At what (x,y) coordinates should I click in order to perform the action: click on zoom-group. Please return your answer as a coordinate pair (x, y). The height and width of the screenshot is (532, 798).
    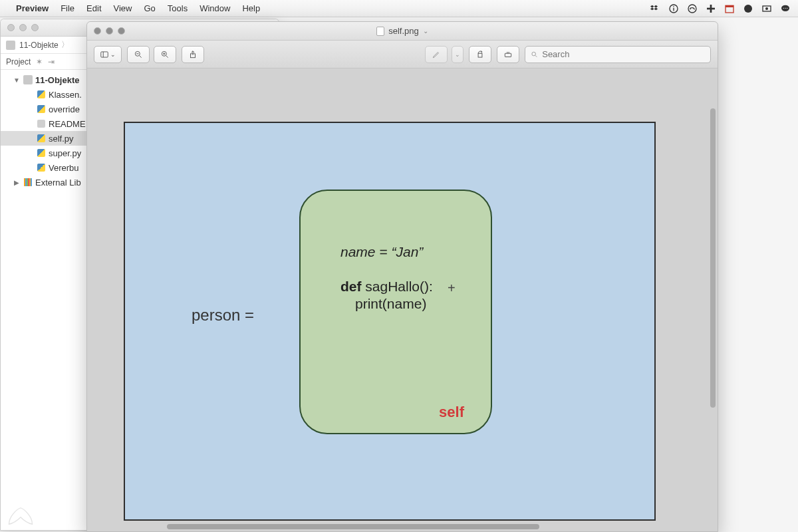
    Looking at the image, I should click on (152, 55).